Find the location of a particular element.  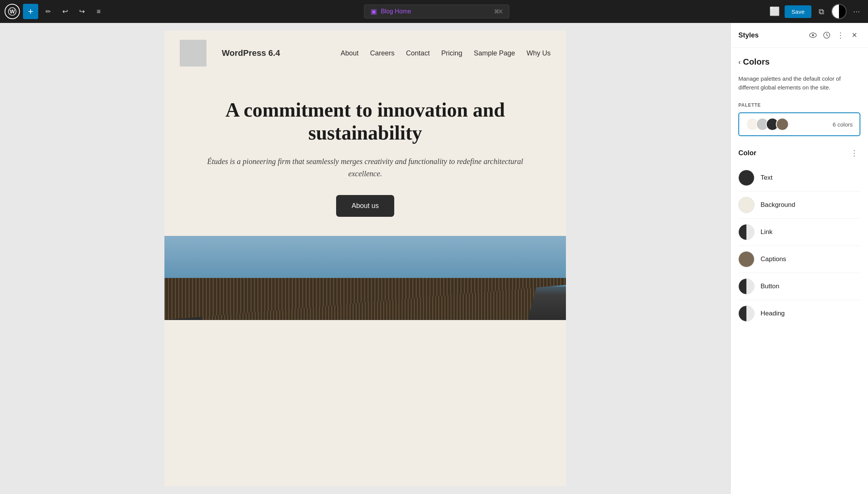

hero-cta-button: About us is located at coordinates (365, 206).